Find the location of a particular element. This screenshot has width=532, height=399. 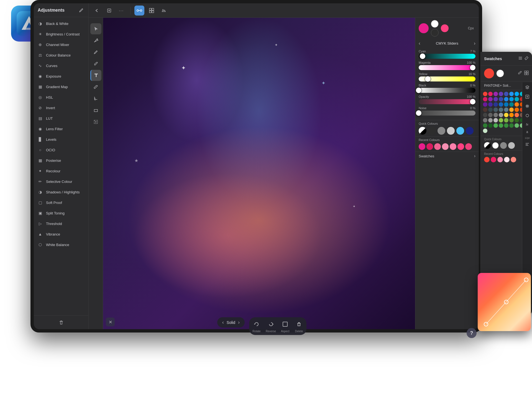

new-doc-button is located at coordinates (109, 11).